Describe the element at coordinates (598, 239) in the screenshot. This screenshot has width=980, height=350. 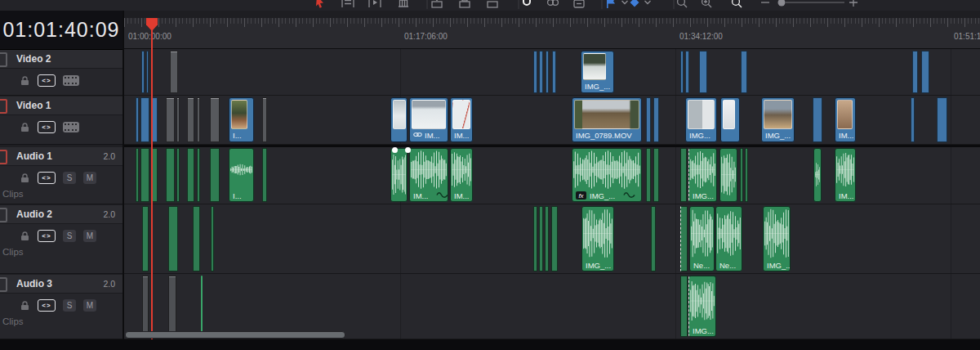
I see `audio-clip: IMG_...` at that location.